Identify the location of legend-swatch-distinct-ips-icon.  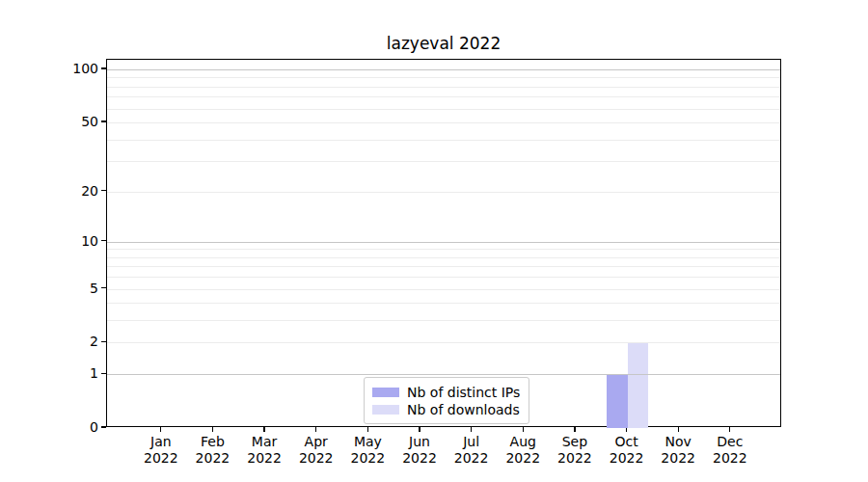
(386, 392).